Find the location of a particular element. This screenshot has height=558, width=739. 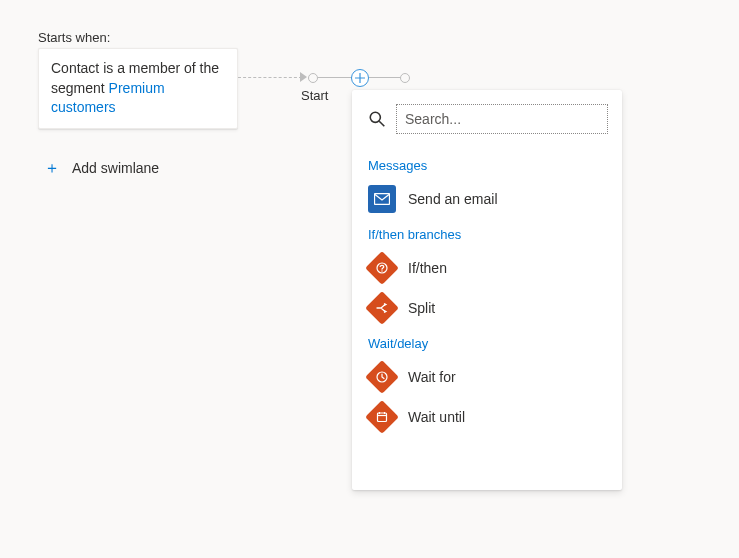

action-label: Wait until is located at coordinates (436, 417).